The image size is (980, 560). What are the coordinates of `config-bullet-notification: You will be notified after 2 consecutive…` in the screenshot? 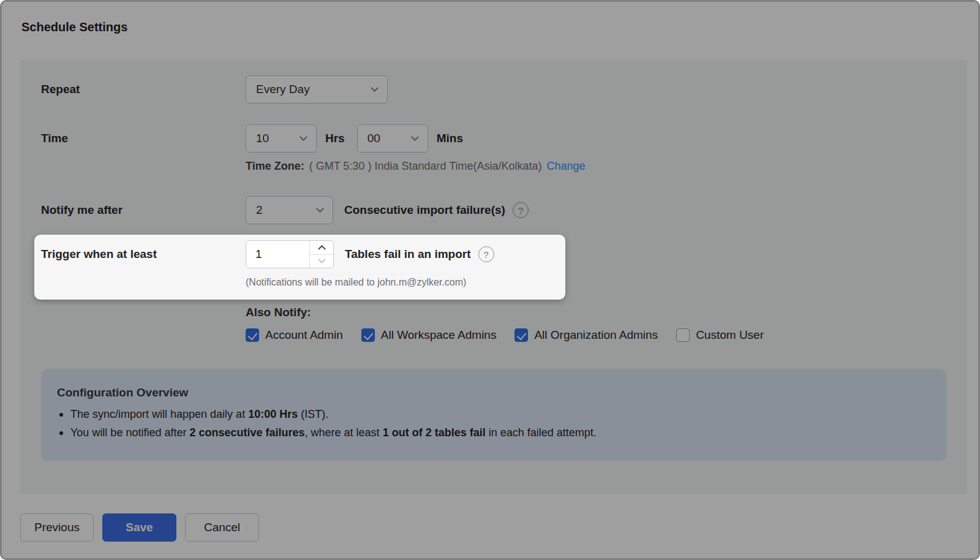 It's located at (494, 433).